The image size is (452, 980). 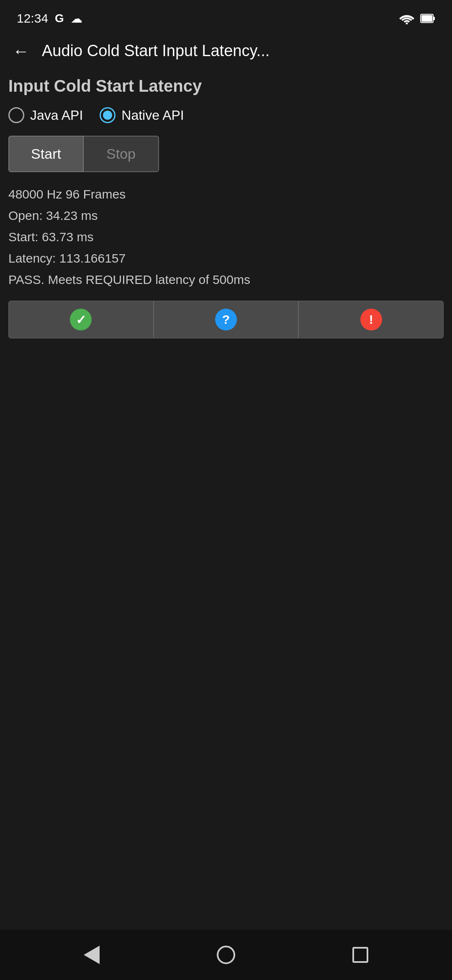 I want to click on result-pass: PASS. Meets REQUIRED latency of 500ms, so click(x=226, y=280).